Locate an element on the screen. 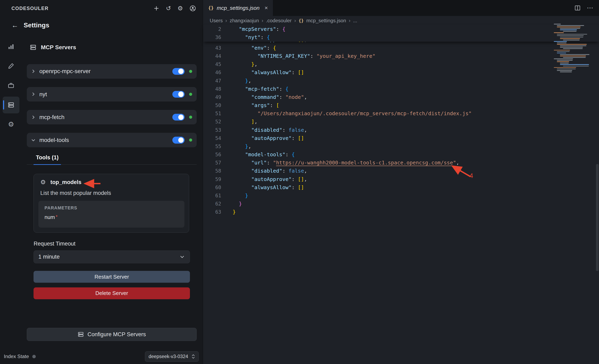 This screenshot has width=599, height=364. code-line: 56 "model-tools": { is located at coordinates (401, 155).